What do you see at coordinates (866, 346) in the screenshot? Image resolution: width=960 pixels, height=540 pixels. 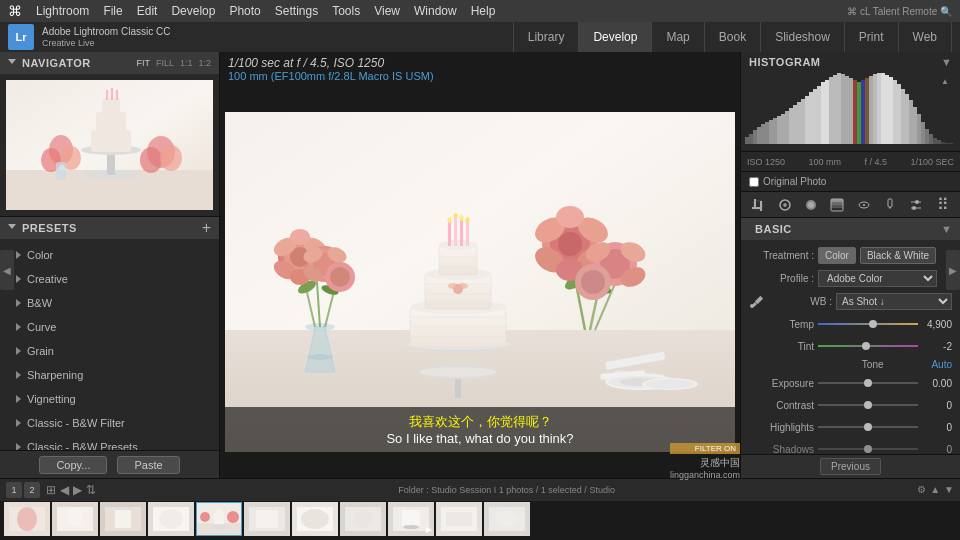 I see `tint-thumb` at bounding box center [866, 346].